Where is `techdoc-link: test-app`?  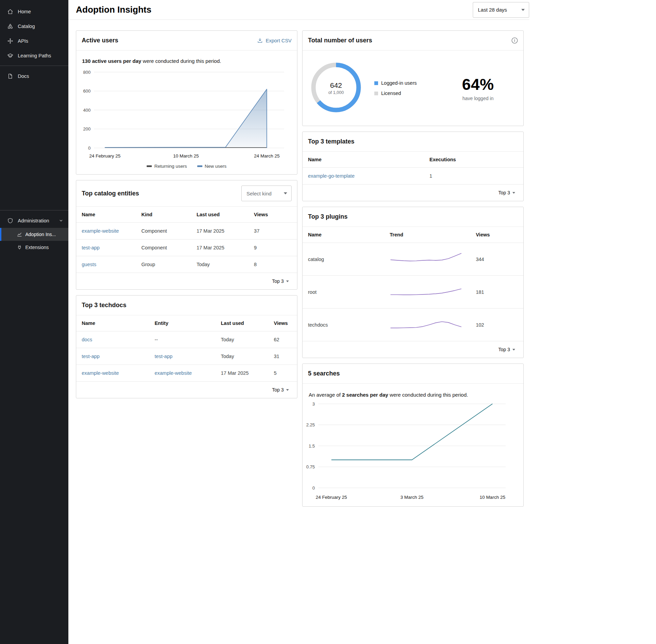
techdoc-link: test-app is located at coordinates (91, 356).